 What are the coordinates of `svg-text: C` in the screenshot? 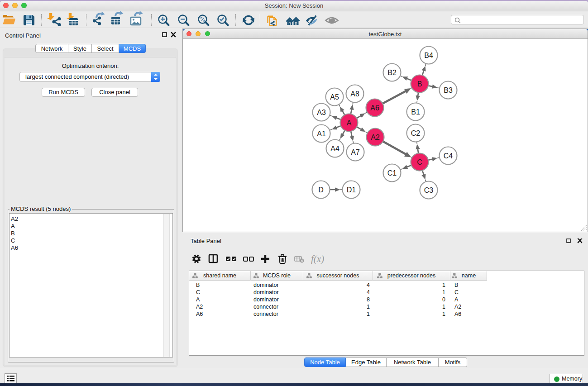 It's located at (420, 162).